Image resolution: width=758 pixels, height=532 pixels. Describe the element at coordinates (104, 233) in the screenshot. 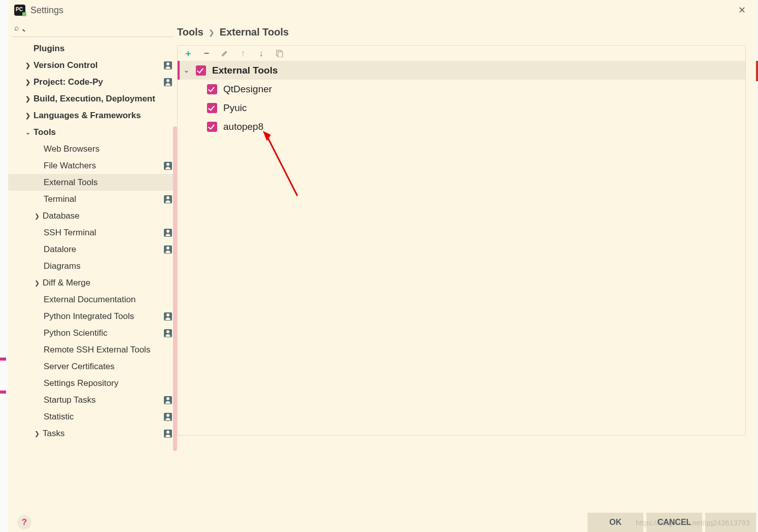

I see `tree-label: SSH Terminal` at that location.